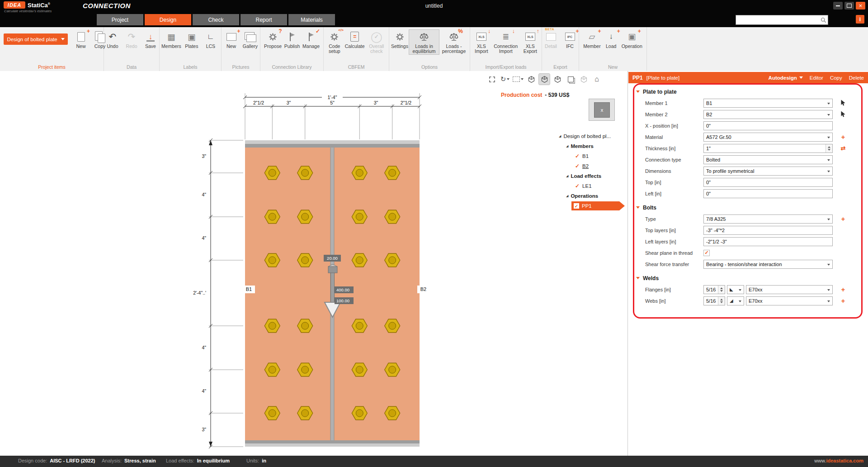  What do you see at coordinates (518, 79) in the screenshot?
I see `crop-icon` at bounding box center [518, 79].